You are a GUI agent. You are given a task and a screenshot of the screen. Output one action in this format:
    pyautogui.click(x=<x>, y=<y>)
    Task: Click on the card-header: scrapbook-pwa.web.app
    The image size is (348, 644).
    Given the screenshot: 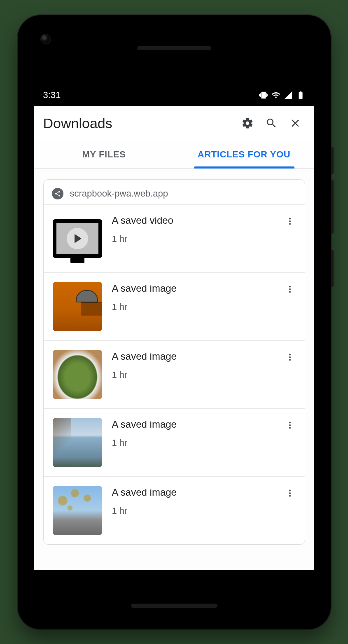 What is the action you would take?
    pyautogui.click(x=174, y=192)
    